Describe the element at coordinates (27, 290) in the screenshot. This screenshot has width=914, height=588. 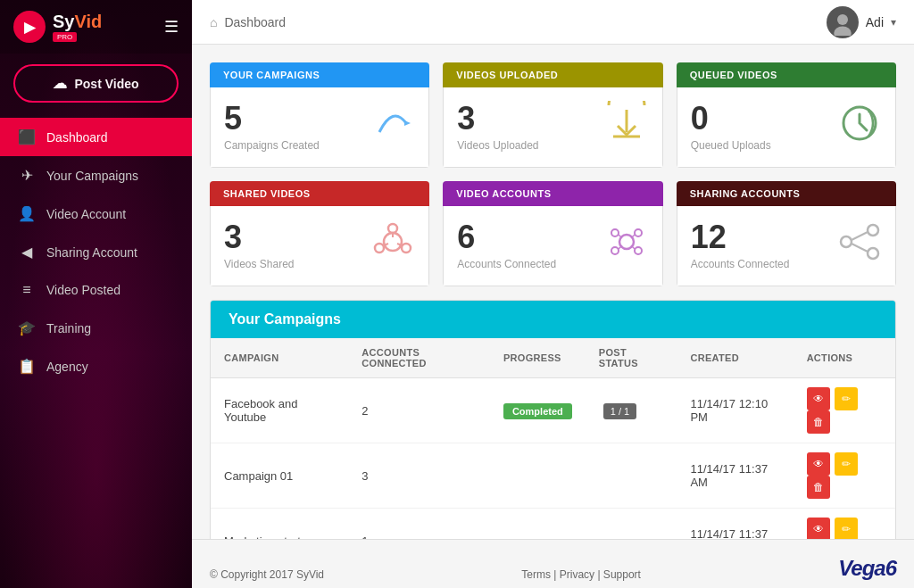
I see `posted-icon: ≡` at that location.